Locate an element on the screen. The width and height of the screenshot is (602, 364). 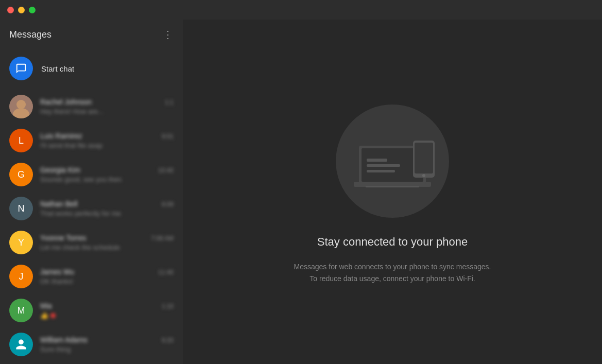
conv-preview: Sure thing is located at coordinates (107, 349).